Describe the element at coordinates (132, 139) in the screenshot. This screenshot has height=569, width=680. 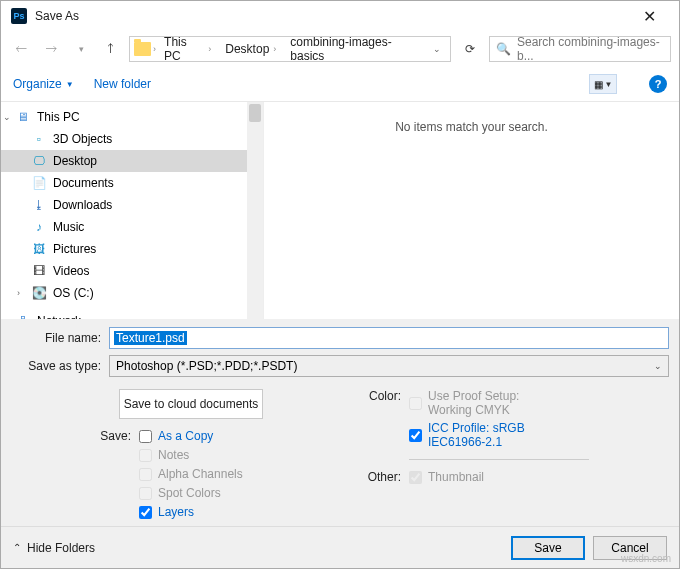
I see `tree-3dobjects: ▫3D Objects` at that location.